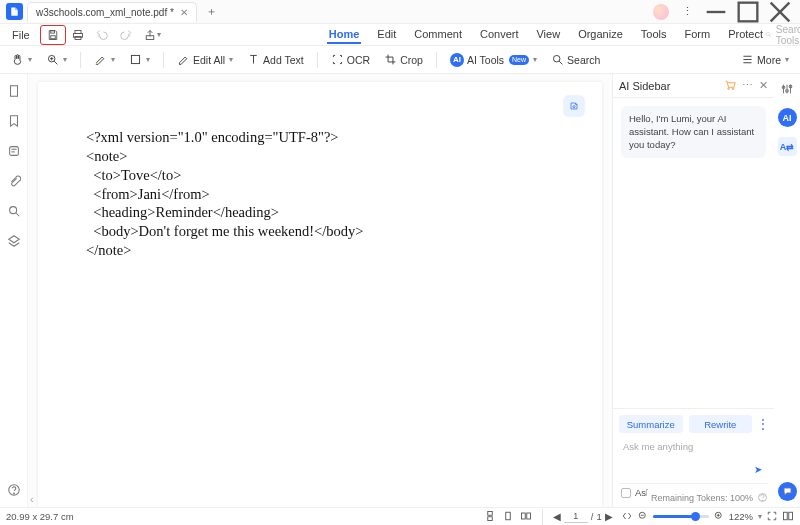 Image resolution: width=800 pixels, height=525 pixels. I want to click on menu-convert: Convert, so click(500, 35).